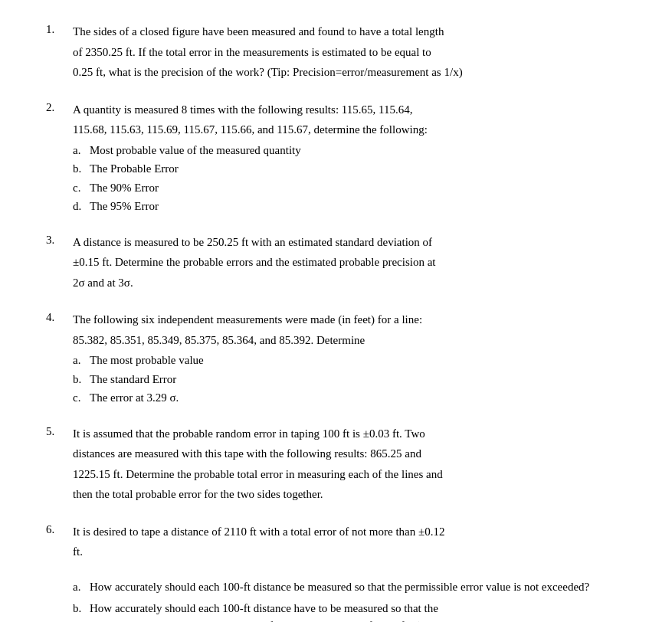  I want to click on problem-4-sublist: a. The most probable value b. The standa…, so click(353, 379).